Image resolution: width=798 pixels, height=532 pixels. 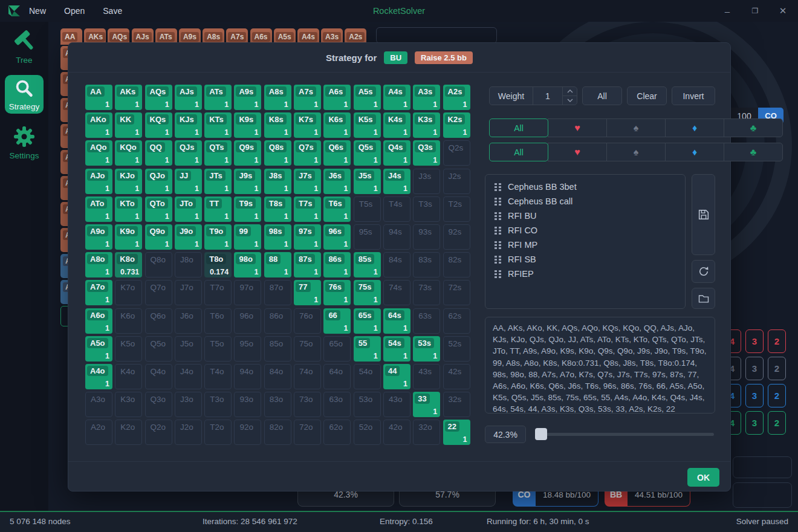 I want to click on matrix-cell-K6o: K6o, so click(x=128, y=321).